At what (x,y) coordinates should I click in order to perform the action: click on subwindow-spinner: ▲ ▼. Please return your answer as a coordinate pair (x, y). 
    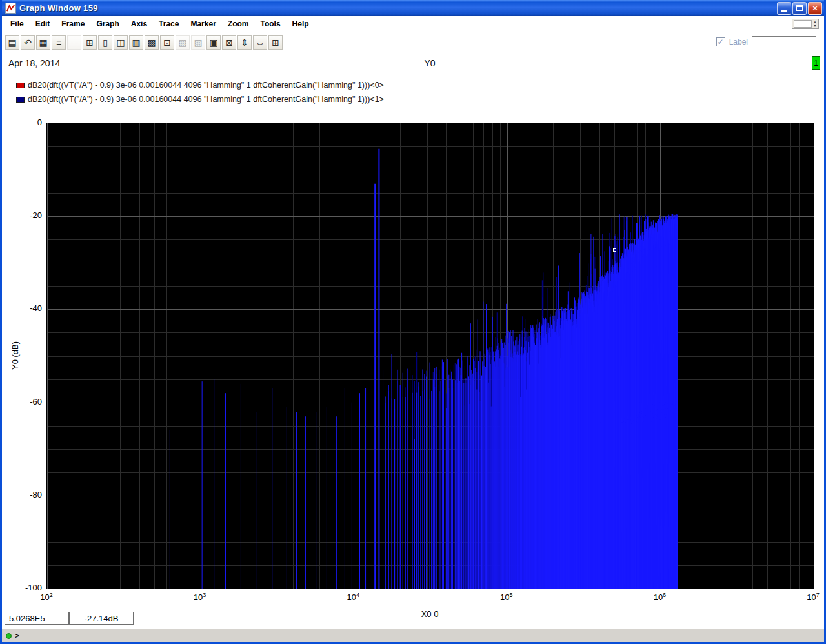
    Looking at the image, I should click on (805, 24).